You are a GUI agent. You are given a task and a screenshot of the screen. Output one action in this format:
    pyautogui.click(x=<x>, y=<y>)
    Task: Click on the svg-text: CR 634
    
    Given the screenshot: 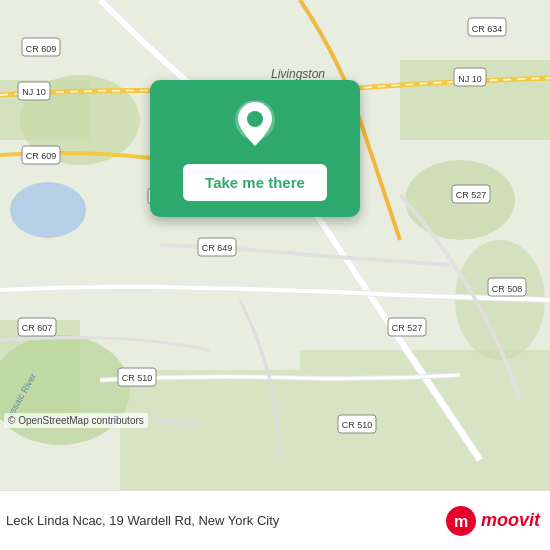 What is the action you would take?
    pyautogui.click(x=488, y=29)
    